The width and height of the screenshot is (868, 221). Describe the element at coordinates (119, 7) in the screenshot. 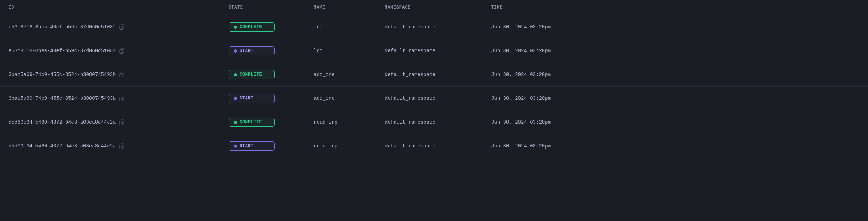

I see `header-id: ID` at that location.